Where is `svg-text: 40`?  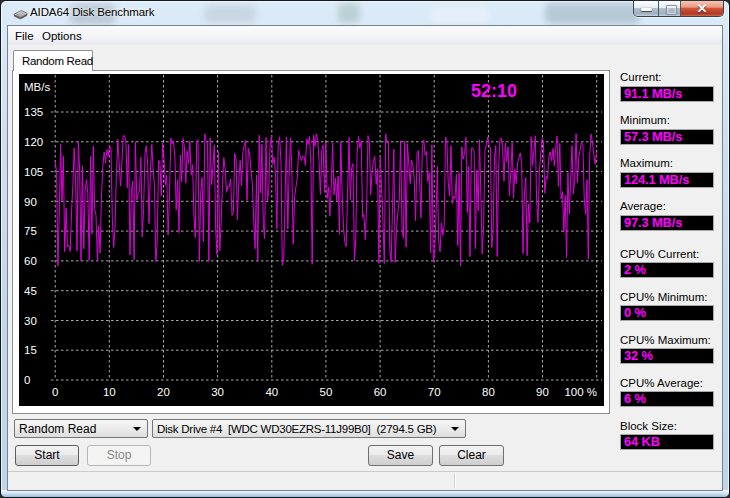
svg-text: 40 is located at coordinates (272, 392).